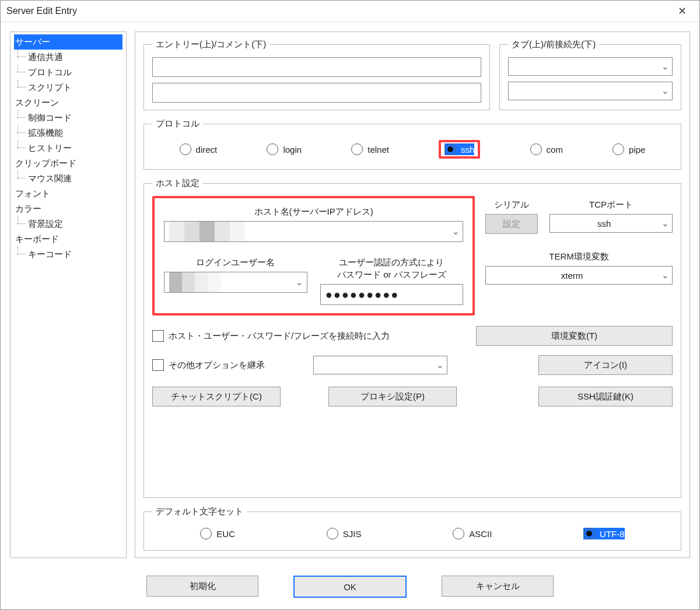  What do you see at coordinates (202, 586) in the screenshot?
I see `init-button: 初期化` at bounding box center [202, 586].